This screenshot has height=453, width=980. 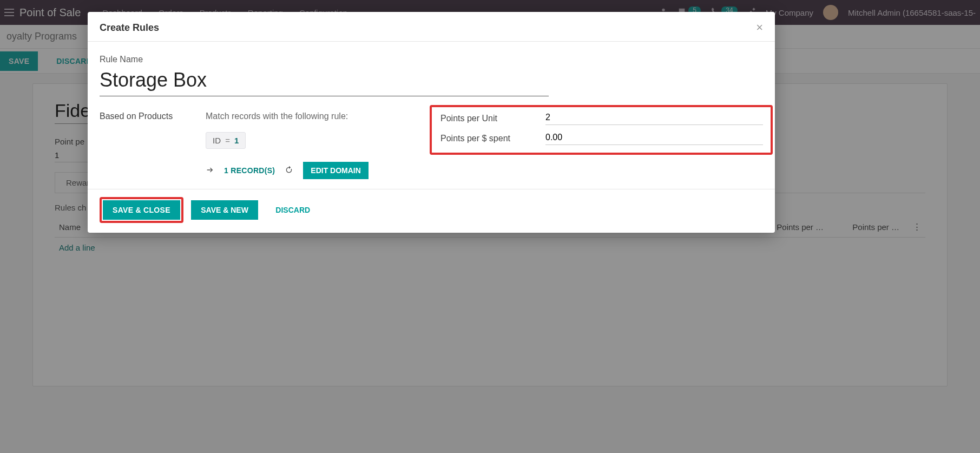 What do you see at coordinates (336, 170) in the screenshot?
I see `edit-domain-button: EDIT DOMAIN` at bounding box center [336, 170].